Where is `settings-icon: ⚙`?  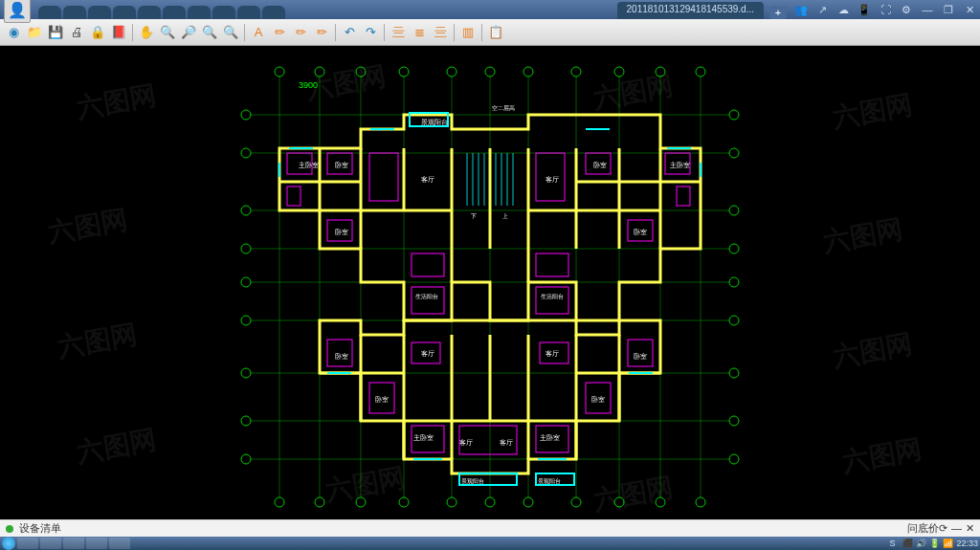 settings-icon: ⚙ is located at coordinates (906, 10).